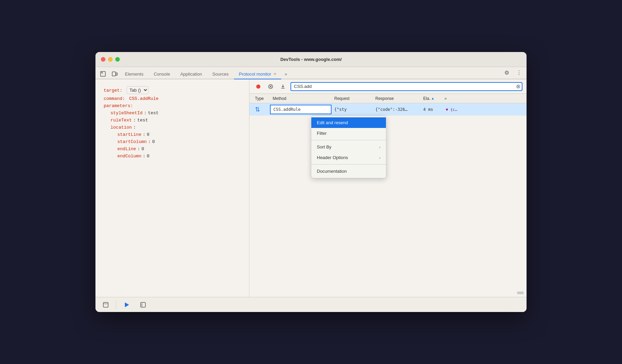 The height and width of the screenshot is (364, 622). What do you see at coordinates (129, 135) in the screenshot?
I see `prop-key-startline: startLine` at bounding box center [129, 135].